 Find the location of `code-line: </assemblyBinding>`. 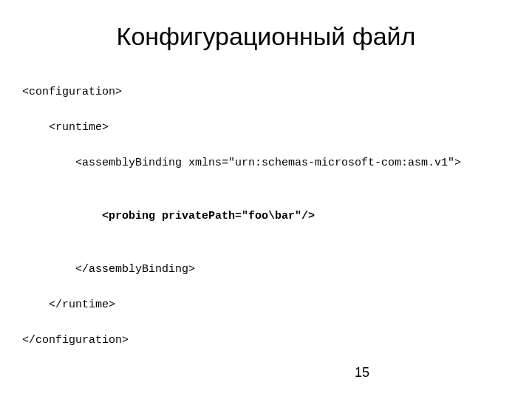

code-line: </assemblyBinding> is located at coordinates (277, 270).